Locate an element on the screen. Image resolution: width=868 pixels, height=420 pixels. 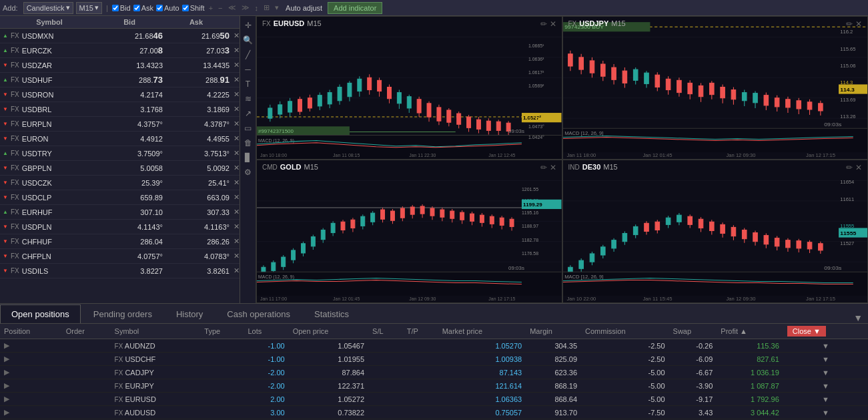
symbol-row: ▼ FX GBPPLN 5.0058 5.0092 ✕ is located at coordinates (120, 168).